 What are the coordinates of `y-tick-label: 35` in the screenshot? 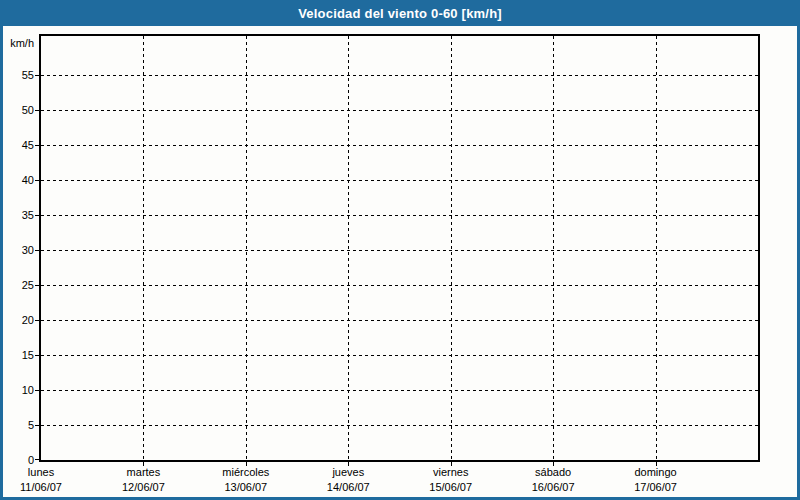 It's located at (17, 216).